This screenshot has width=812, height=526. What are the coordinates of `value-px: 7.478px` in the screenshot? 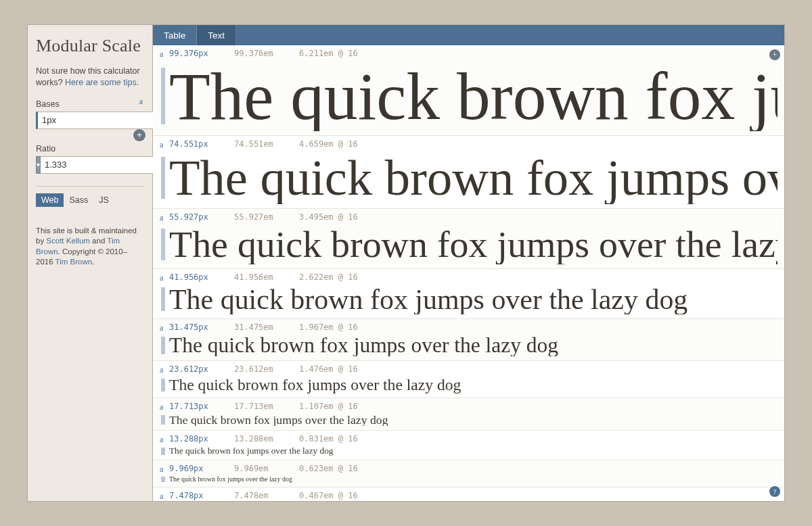 It's located at (194, 496).